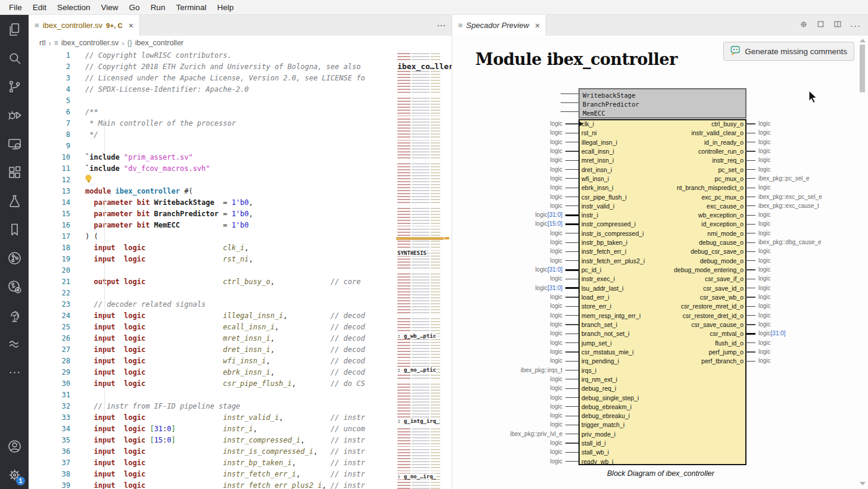 This screenshot has height=489, width=868. I want to click on gear-icon, so click(804, 26).